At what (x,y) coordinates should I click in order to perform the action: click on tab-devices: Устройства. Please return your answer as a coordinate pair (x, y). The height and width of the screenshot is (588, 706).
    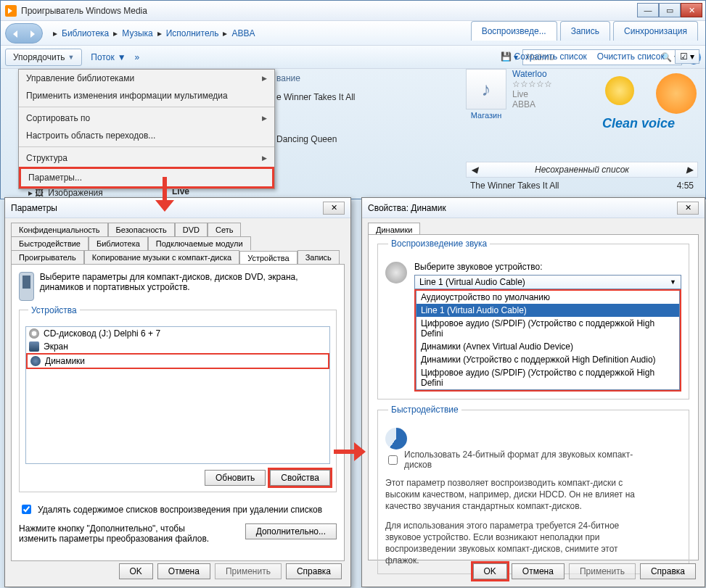
    Looking at the image, I should click on (268, 258).